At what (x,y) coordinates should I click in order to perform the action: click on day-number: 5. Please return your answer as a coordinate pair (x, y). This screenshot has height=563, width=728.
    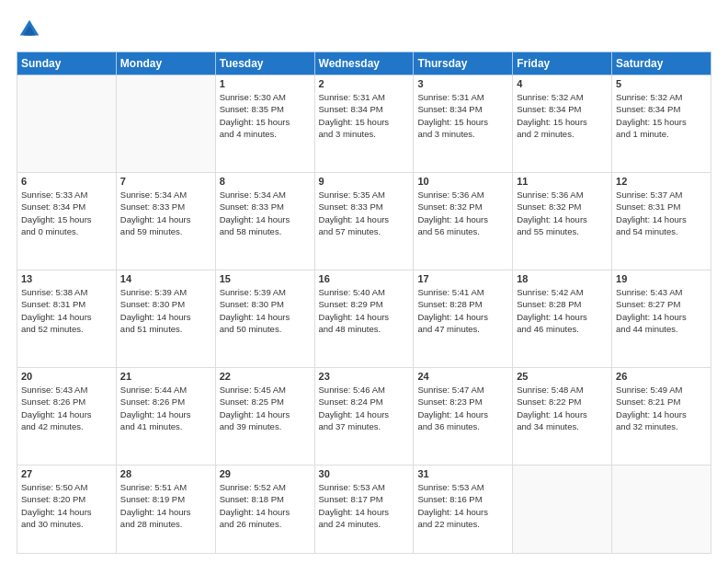
    Looking at the image, I should click on (662, 84).